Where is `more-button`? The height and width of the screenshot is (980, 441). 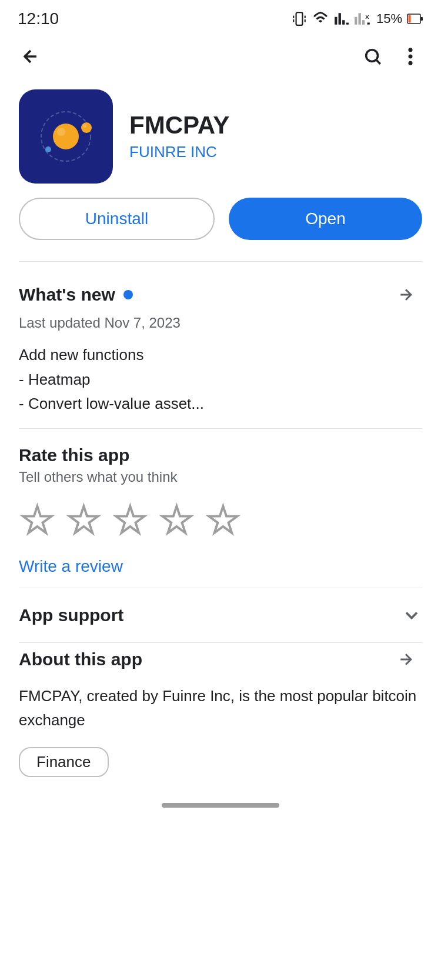
more-button is located at coordinates (410, 56).